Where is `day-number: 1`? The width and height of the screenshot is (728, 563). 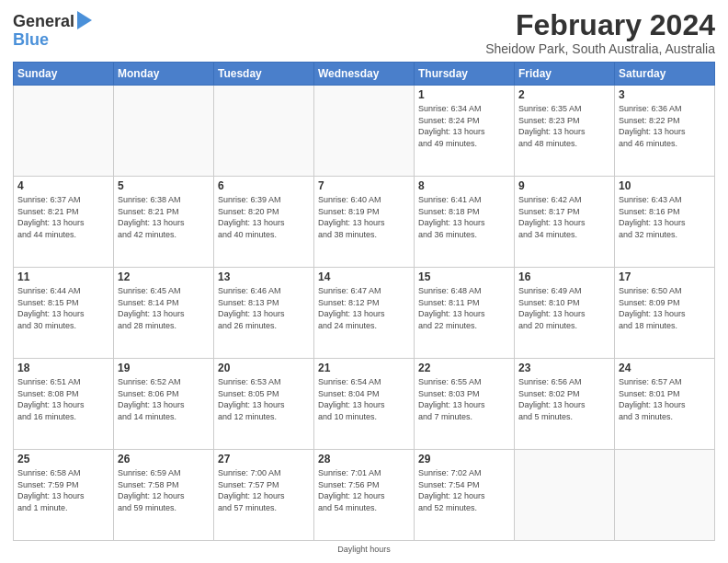
day-number: 1 is located at coordinates (464, 95).